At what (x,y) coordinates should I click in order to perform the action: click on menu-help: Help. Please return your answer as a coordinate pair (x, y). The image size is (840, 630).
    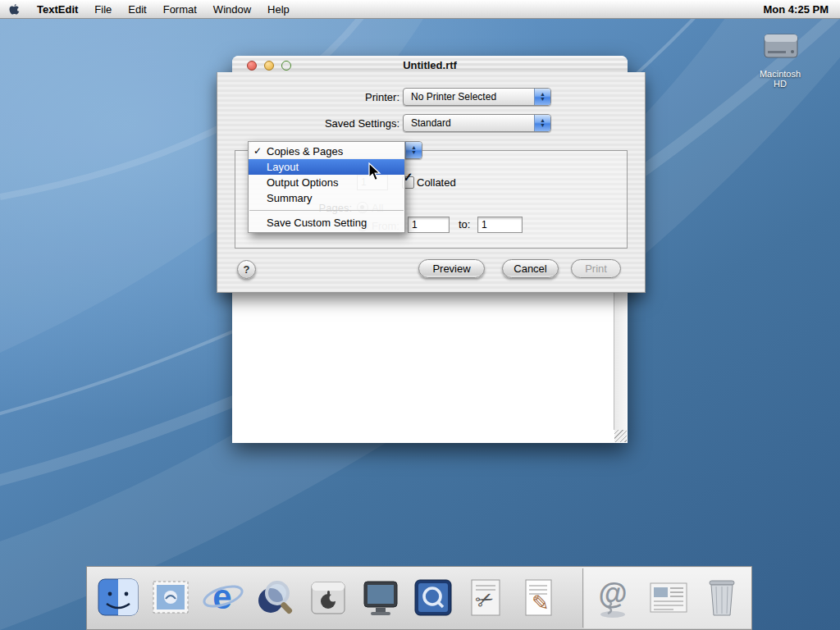
    Looking at the image, I should click on (279, 9).